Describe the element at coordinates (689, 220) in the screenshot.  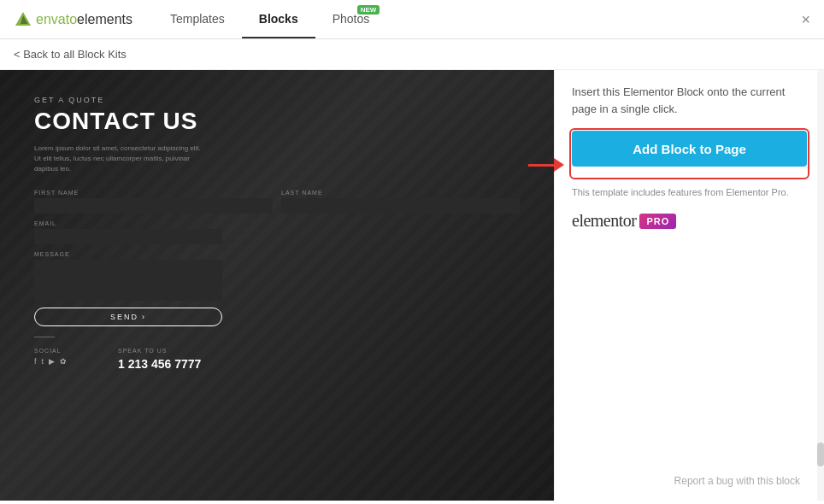
I see `elementor-pro-badge: elementor PRO` at that location.